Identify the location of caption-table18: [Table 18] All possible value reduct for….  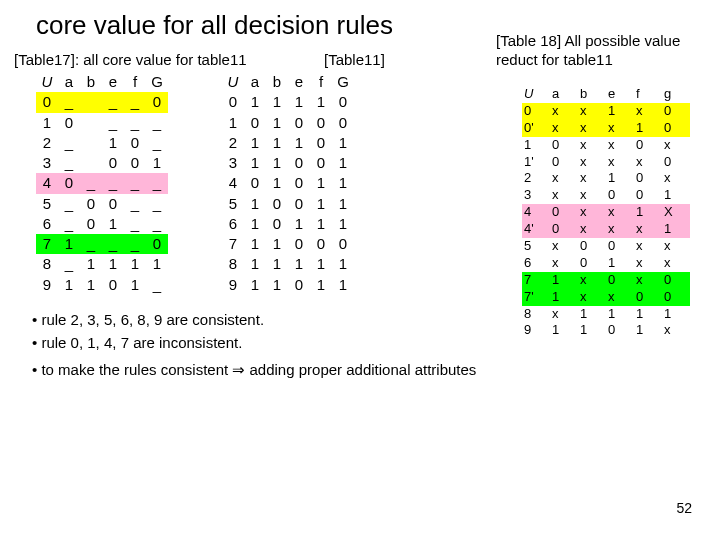
(601, 51).